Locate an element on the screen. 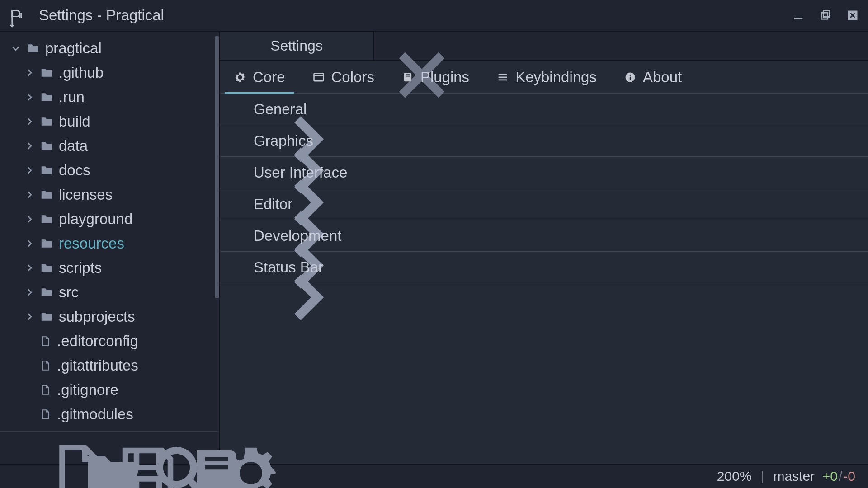 This screenshot has height=488, width=868. settings-tab-colors: Colors is located at coordinates (344, 77).